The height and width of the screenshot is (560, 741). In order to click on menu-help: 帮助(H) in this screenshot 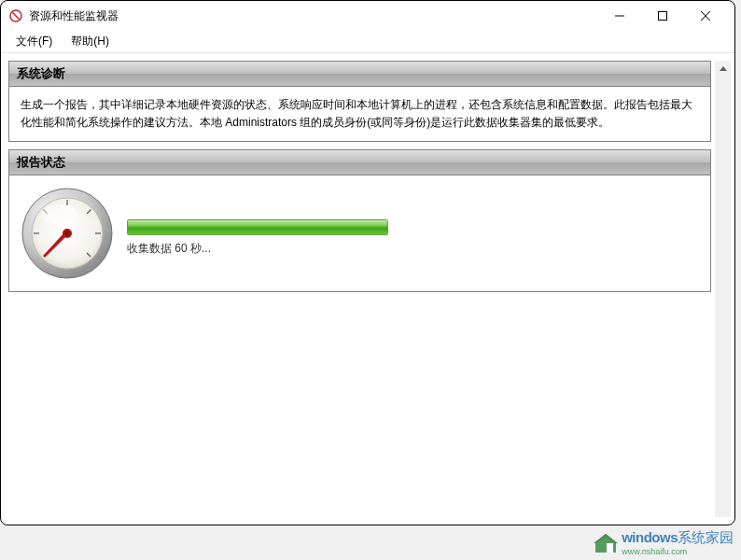, I will do `click(90, 41)`.